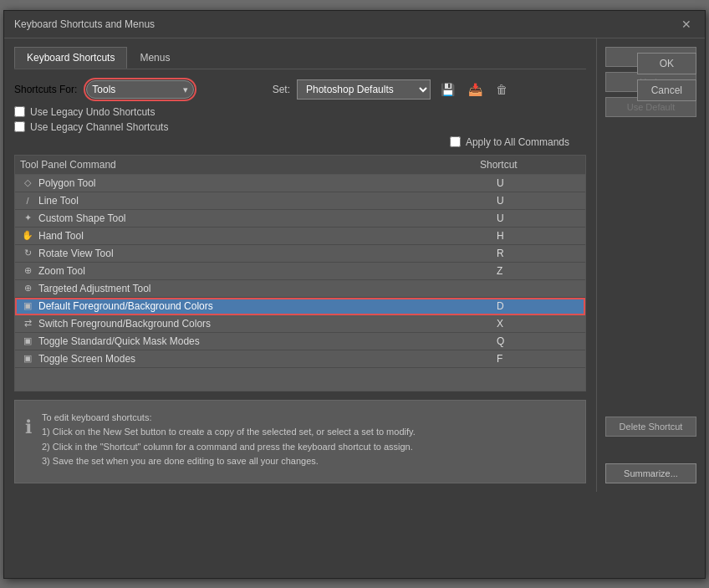  I want to click on line-icon: /, so click(28, 201).